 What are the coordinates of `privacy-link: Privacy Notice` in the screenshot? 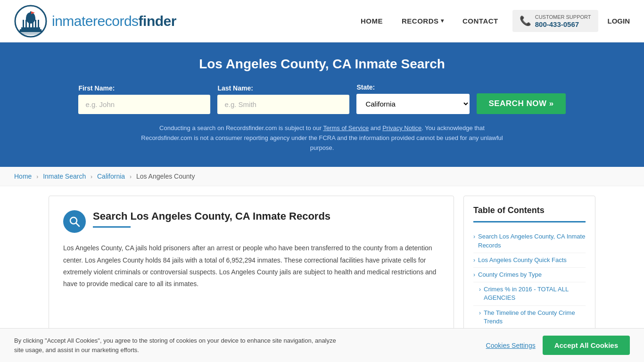 It's located at (402, 128).